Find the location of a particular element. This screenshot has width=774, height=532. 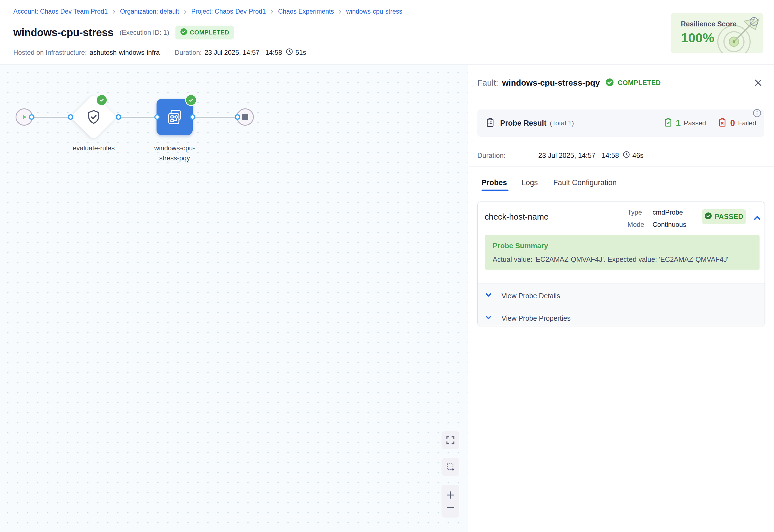

breadcrumb-experiments-link: Chaos Experiments is located at coordinates (306, 11).